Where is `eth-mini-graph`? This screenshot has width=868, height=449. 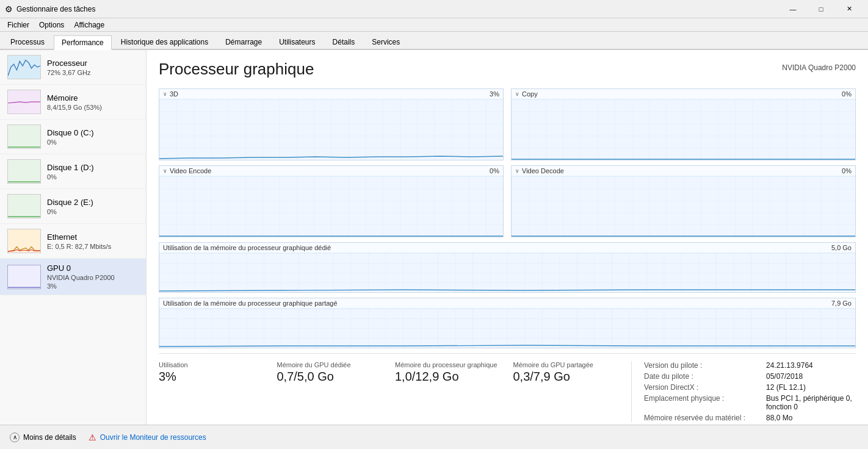
eth-mini-graph is located at coordinates (24, 241).